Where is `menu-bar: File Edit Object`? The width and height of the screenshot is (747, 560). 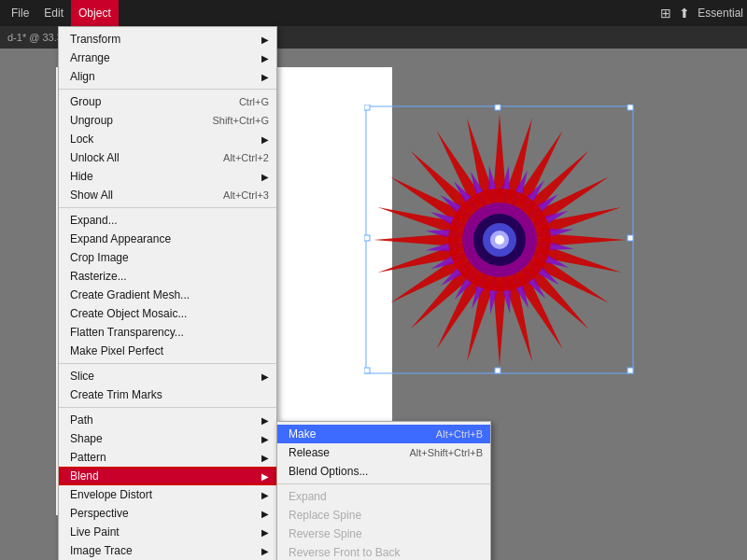
menu-bar: File Edit Object is located at coordinates (62, 13).